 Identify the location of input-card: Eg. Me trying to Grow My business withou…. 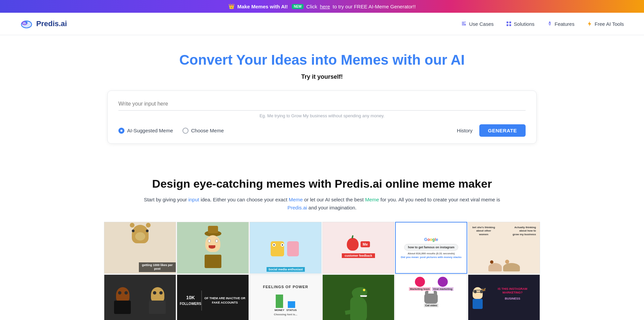
(322, 117).